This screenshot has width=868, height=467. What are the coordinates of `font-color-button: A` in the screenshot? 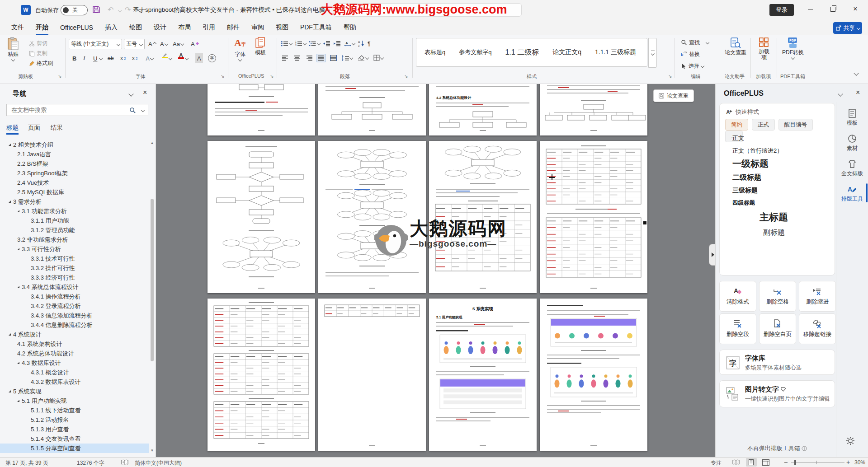 It's located at (181, 57).